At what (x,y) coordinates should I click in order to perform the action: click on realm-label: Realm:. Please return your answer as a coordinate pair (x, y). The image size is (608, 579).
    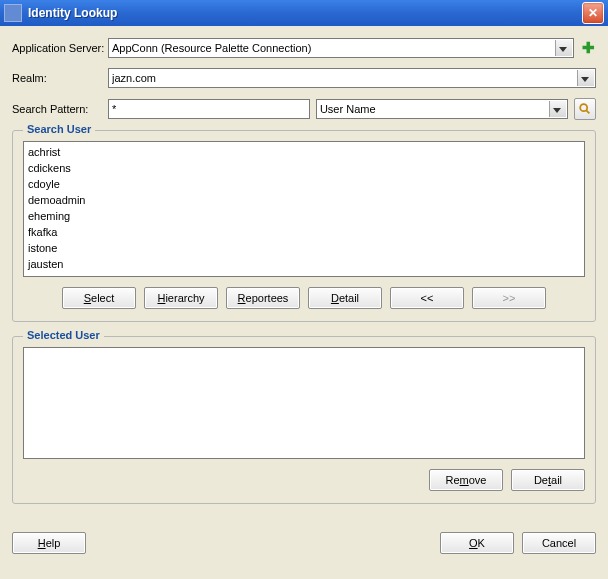
    Looking at the image, I should click on (60, 78).